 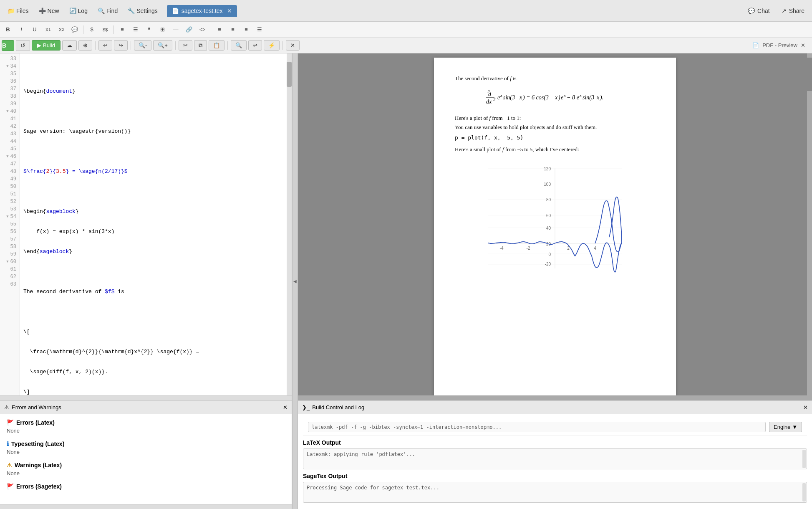 I want to click on pdf-formula: d 2 dx 2 e x sin(3 x ) = 6 cos(3 x ), so click(x=563, y=99).